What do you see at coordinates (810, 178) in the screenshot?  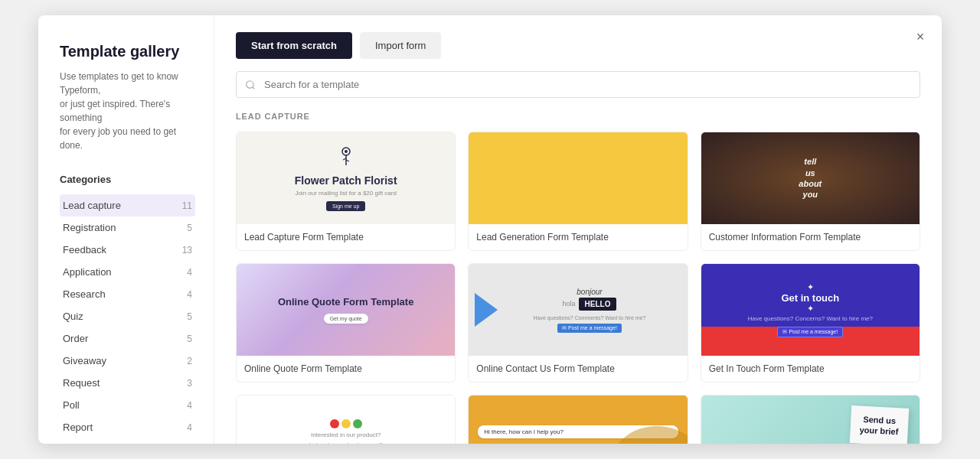 I see `customer-card: tellusaboutyou` at bounding box center [810, 178].